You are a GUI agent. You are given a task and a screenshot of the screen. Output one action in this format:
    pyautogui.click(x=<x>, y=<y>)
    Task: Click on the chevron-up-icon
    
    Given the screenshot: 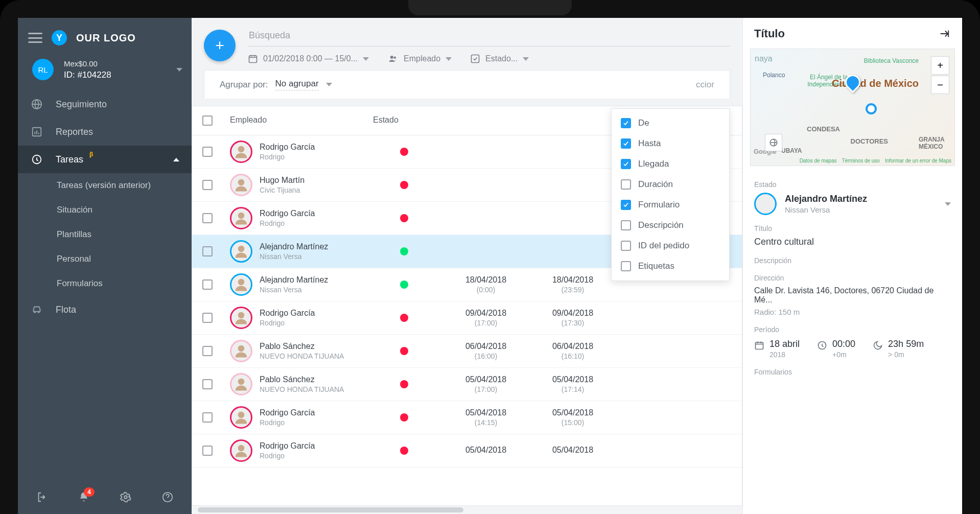 What is the action you would take?
    pyautogui.click(x=176, y=159)
    